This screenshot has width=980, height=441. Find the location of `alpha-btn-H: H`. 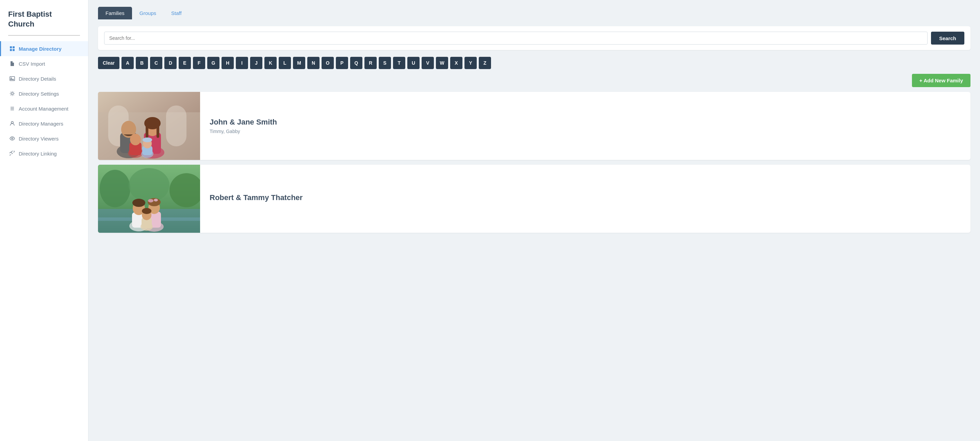

alpha-btn-H: H is located at coordinates (228, 63).